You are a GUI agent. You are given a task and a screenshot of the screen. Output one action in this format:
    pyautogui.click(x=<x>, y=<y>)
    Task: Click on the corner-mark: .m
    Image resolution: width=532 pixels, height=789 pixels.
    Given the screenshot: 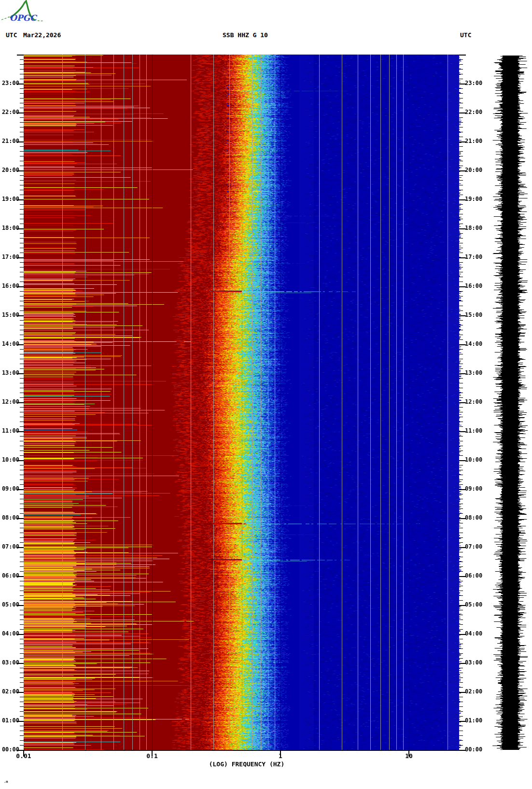 What is the action you would take?
    pyautogui.click(x=6, y=782)
    